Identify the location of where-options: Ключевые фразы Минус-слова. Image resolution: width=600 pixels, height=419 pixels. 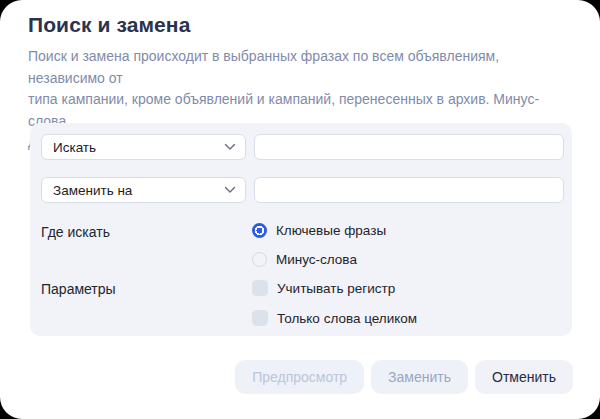
(319, 245).